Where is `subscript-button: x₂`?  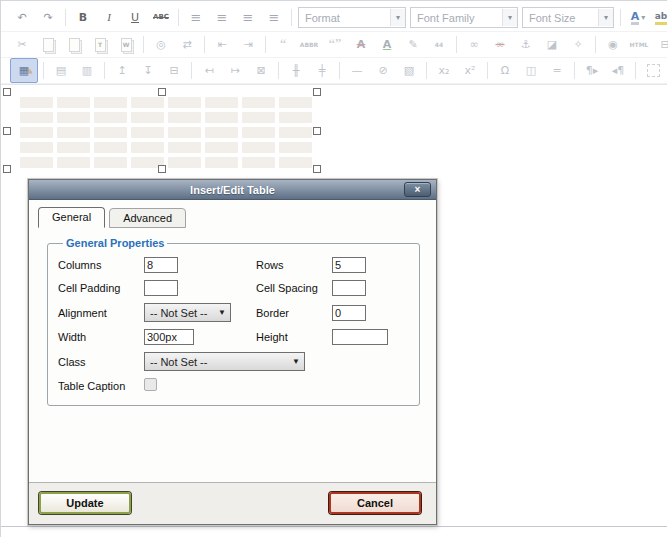
subscript-button: x₂ is located at coordinates (444, 70).